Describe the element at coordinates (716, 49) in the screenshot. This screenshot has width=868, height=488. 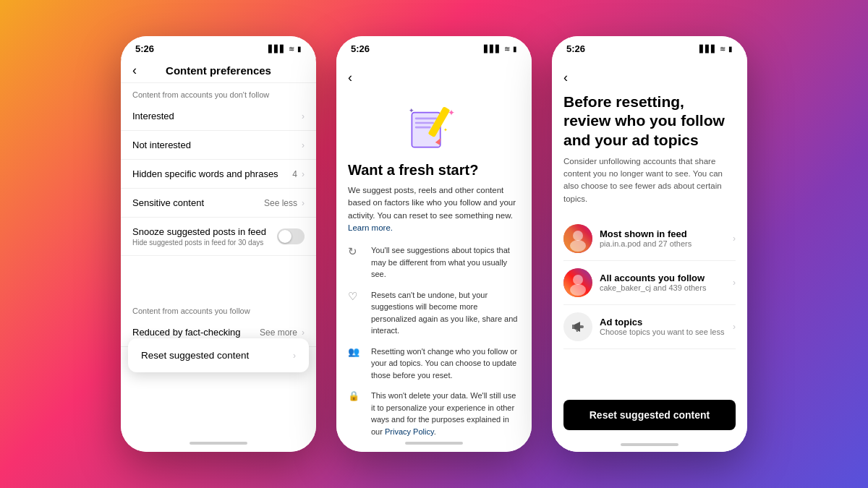
I see `status-icons-3: ▋▋▋ ≋ ▮` at that location.